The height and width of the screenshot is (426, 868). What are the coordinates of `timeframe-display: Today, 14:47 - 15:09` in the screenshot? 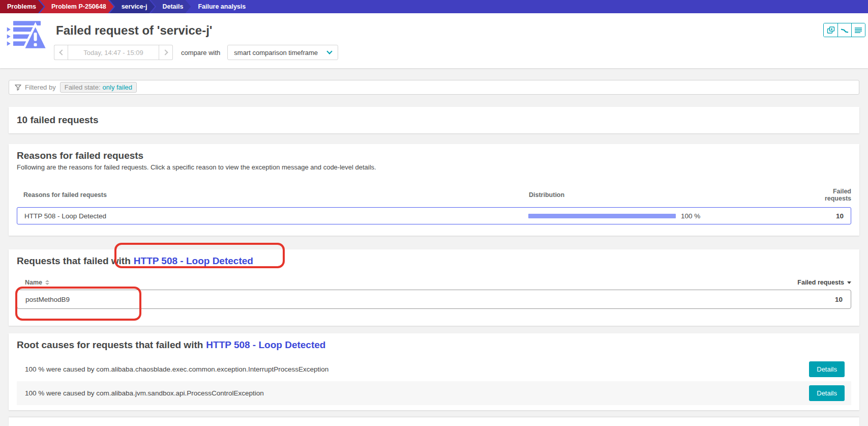 It's located at (113, 52).